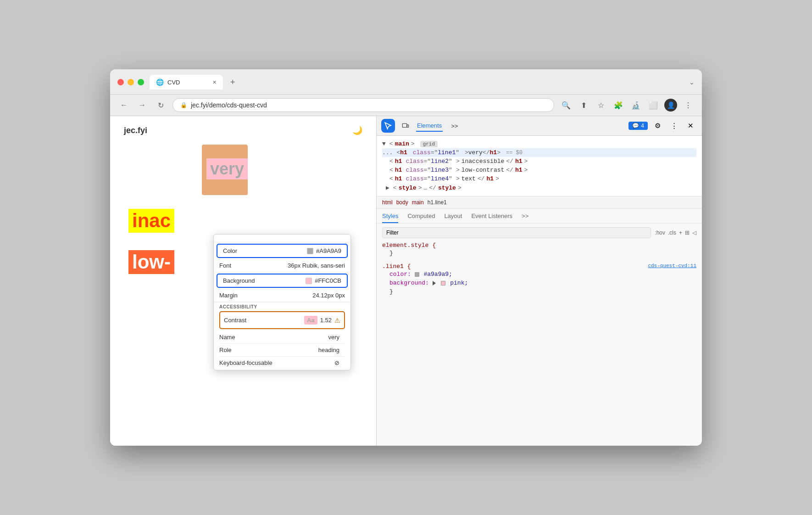 Image resolution: width=812 pixels, height=515 pixels. What do you see at coordinates (121, 82) in the screenshot?
I see `close-traffic-light` at bounding box center [121, 82].